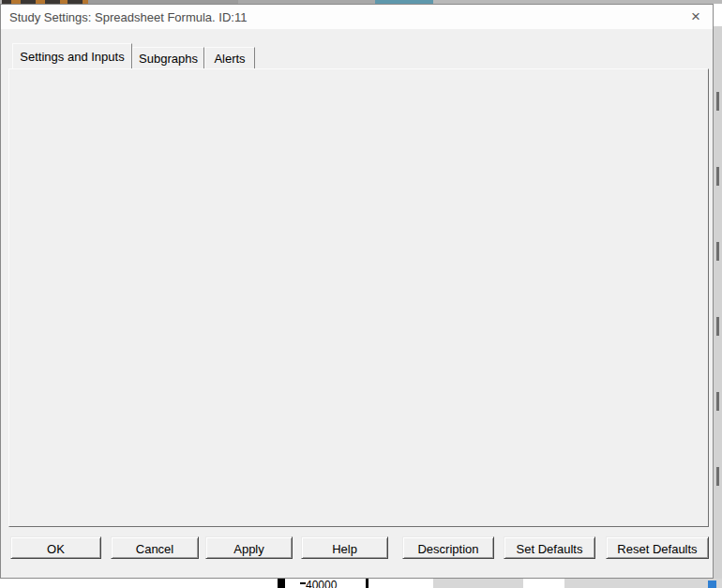 The width and height of the screenshot is (722, 588). What do you see at coordinates (657, 548) in the screenshot?
I see `reset-defaults-button: Reset Defaults` at bounding box center [657, 548].